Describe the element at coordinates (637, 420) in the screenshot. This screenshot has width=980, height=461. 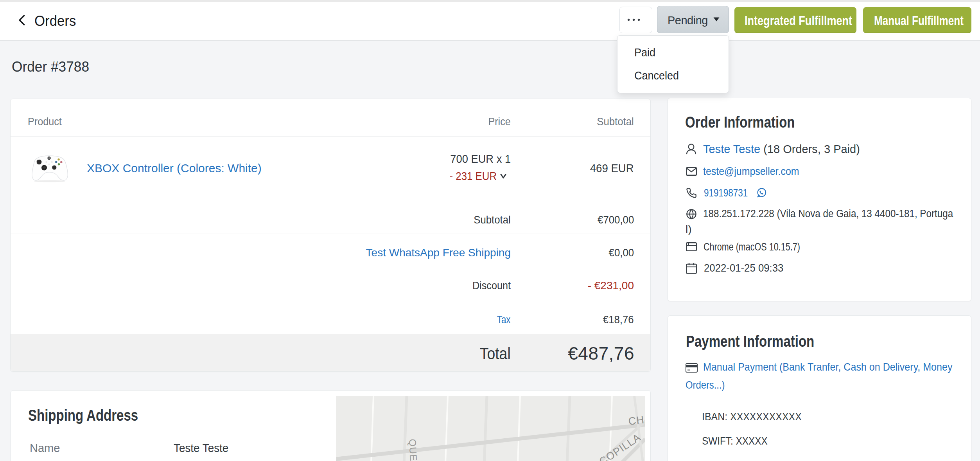
I see `svg-text: CHA` at that location.